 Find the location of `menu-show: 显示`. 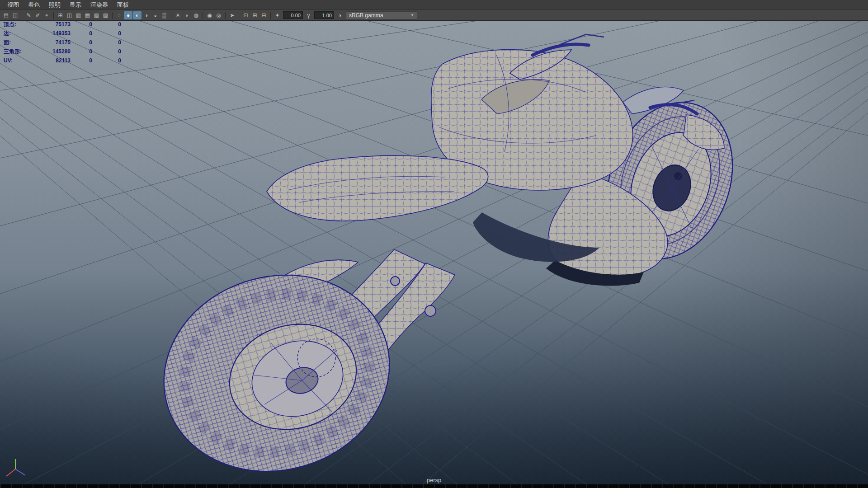

menu-show: 显示 is located at coordinates (75, 5).